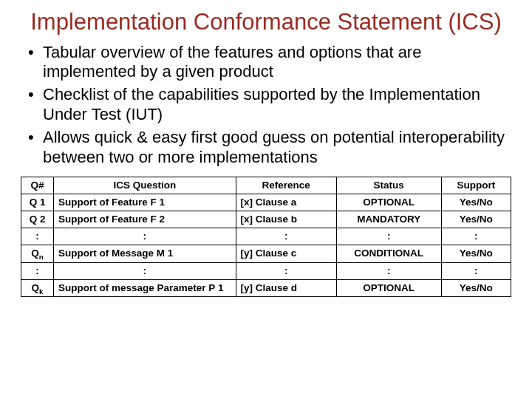  I want to click on cell-ref: [y] Clause c, so click(286, 254).